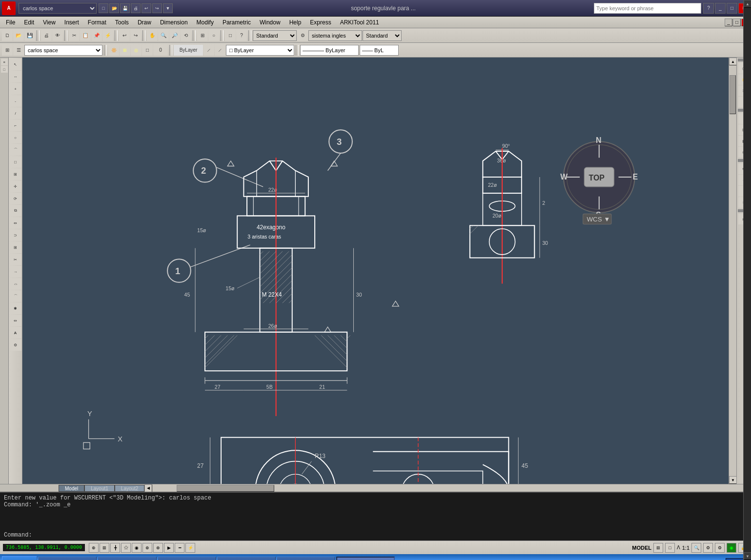 The height and width of the screenshot is (560, 751). What do you see at coordinates (103, 8) in the screenshot?
I see `new-icon: □` at bounding box center [103, 8].